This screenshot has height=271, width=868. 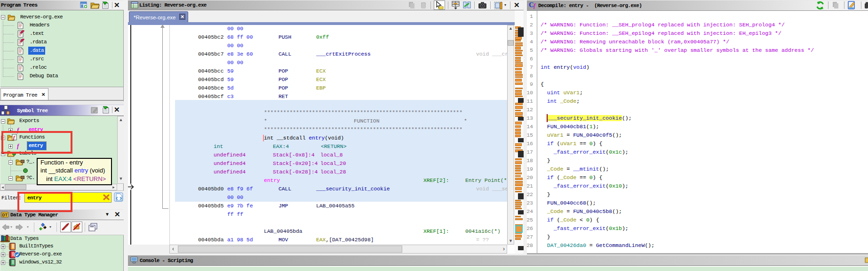 I want to click on svg-text: DT, so click(x=5, y=215).